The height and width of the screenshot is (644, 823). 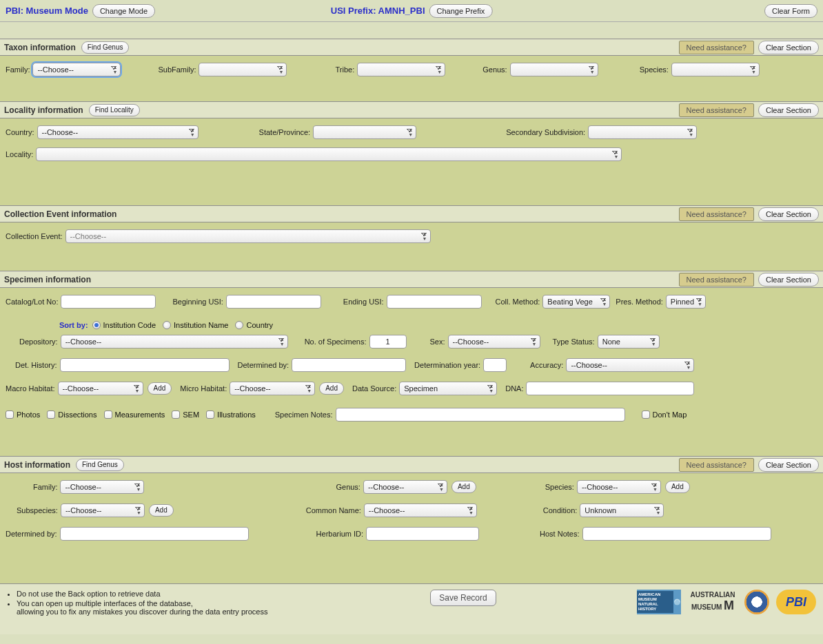 What do you see at coordinates (285, 132) in the screenshot?
I see `state-label: State/Province:` at bounding box center [285, 132].